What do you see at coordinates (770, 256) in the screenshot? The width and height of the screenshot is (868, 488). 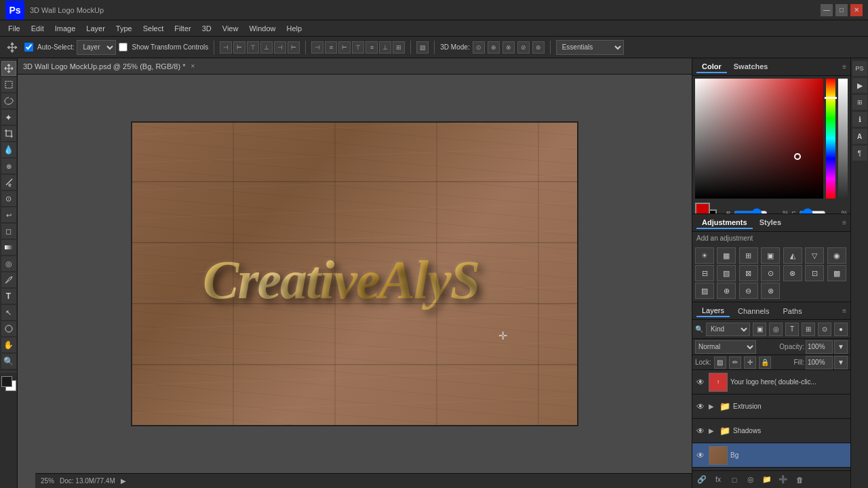 I see `adj-exposure: ▣` at bounding box center [770, 256].